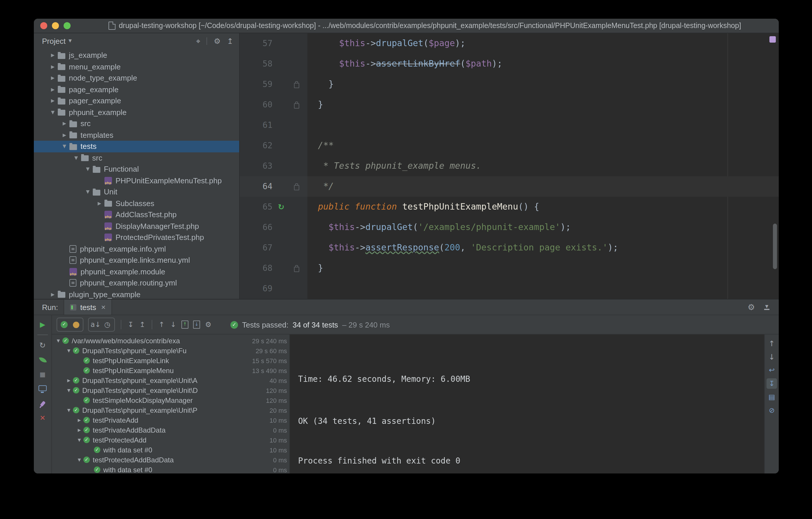 The width and height of the screenshot is (812, 519). I want to click on project-tree-item: phpunit_example.info.yml, so click(136, 249).